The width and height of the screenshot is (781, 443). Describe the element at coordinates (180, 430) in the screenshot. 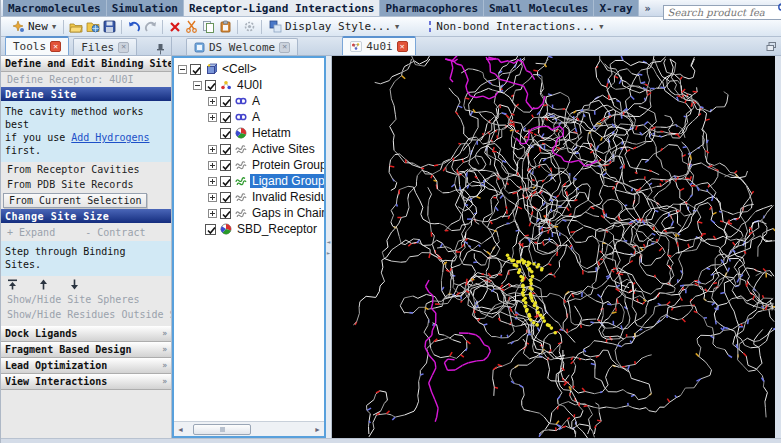

I see `scroll-left-icon: ◄` at that location.